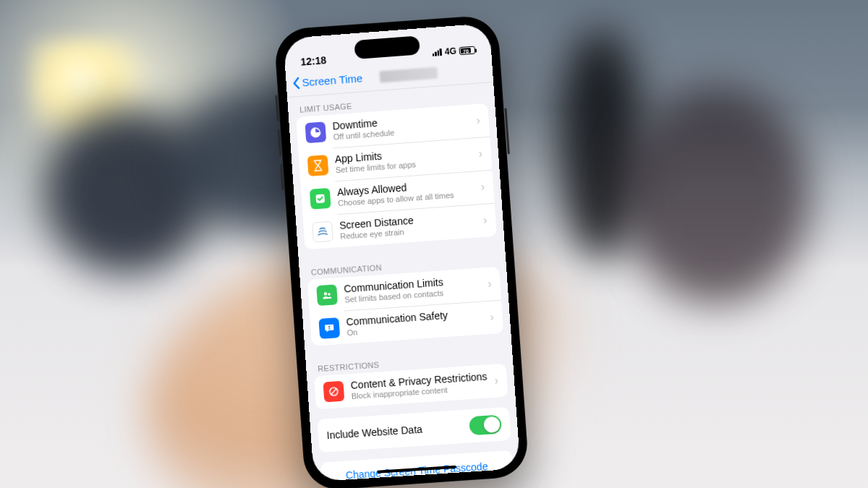  Describe the element at coordinates (333, 80) in the screenshot. I see `back-label: Screen Time` at that location.